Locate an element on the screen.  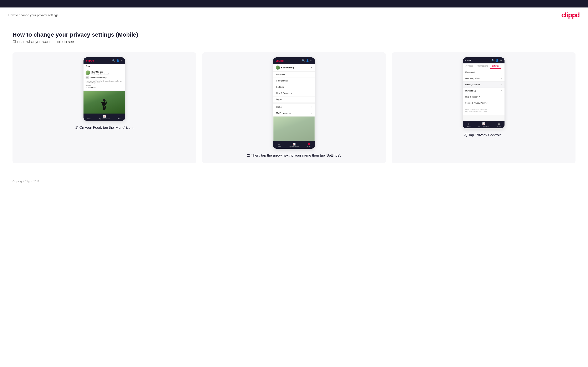
p3-menu-label: Menu is located at coordinates (499, 126).